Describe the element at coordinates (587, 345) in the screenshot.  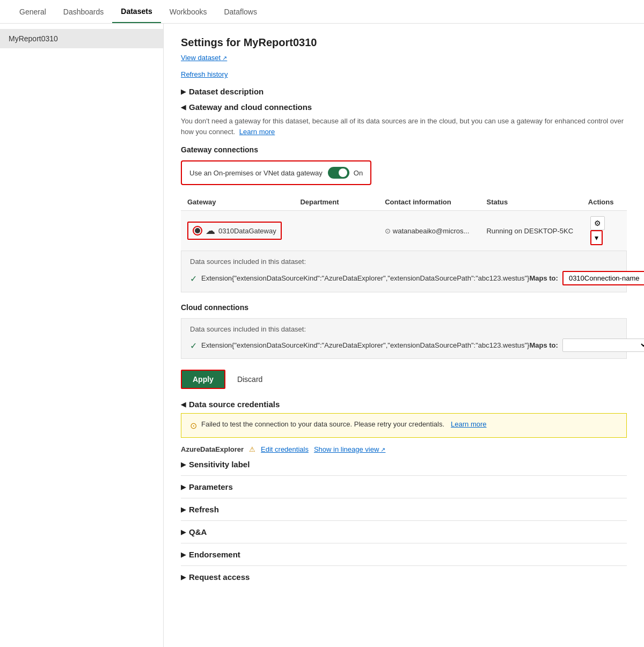
I see `cloud-ds-maps-container: Maps to:` at that location.